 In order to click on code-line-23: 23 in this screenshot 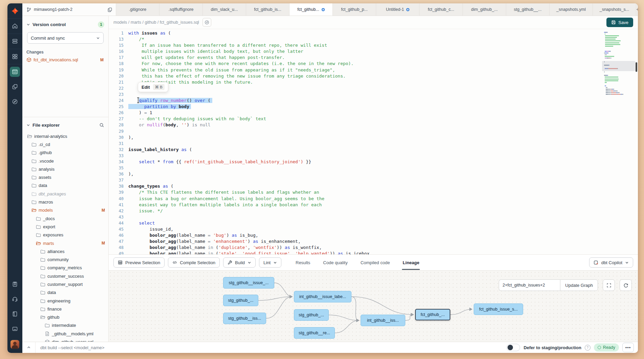, I will do `click(373, 94)`.